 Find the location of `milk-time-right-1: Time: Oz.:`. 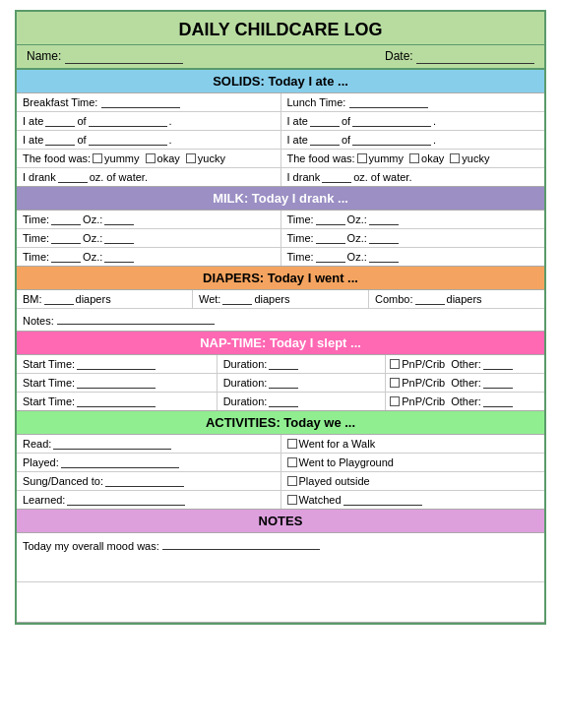

milk-time-right-1: Time: Oz.: is located at coordinates (413, 219).